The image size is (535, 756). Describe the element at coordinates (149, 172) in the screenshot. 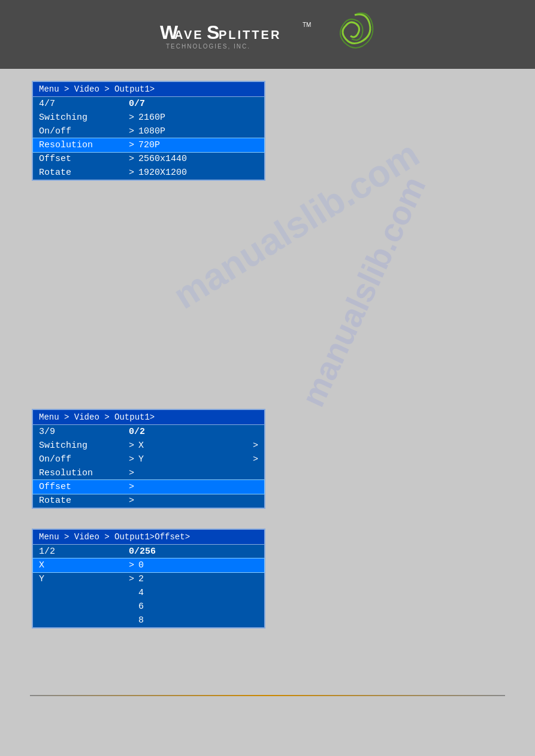

I see `panel-1-row-rotate: Rotate > 1920X1200` at that location.